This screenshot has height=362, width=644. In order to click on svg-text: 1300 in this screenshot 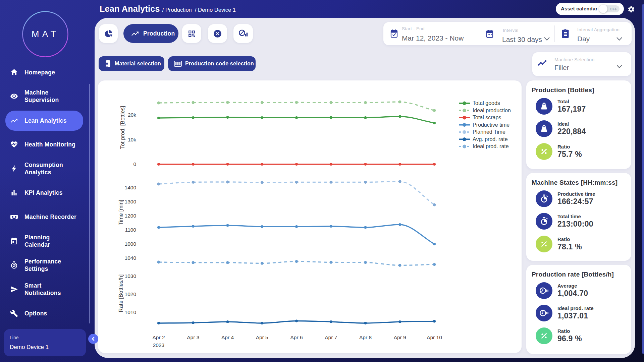, I will do `click(131, 202)`.